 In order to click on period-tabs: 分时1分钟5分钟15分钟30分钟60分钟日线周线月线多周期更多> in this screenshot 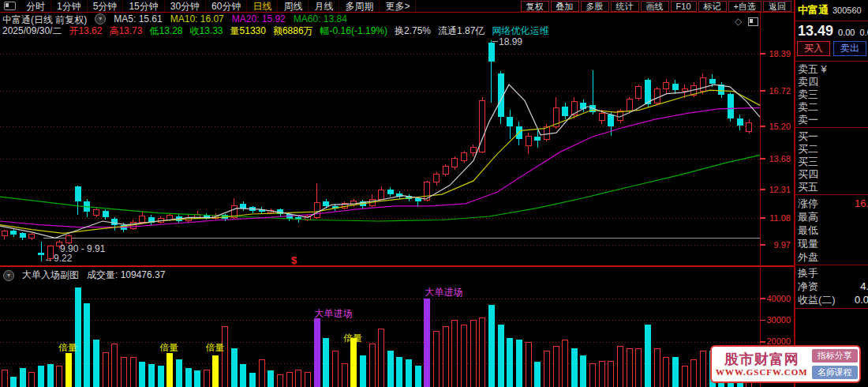, I will do `click(218, 6)`.